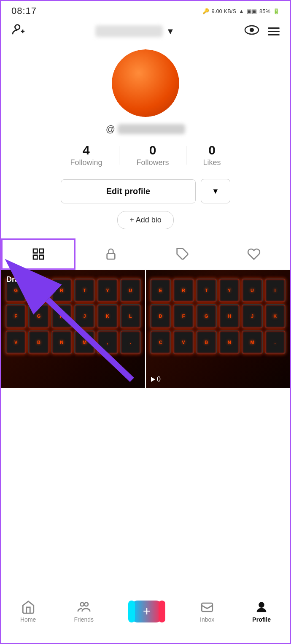  Describe the element at coordinates (28, 620) in the screenshot. I see `home-label: Home` at that location.